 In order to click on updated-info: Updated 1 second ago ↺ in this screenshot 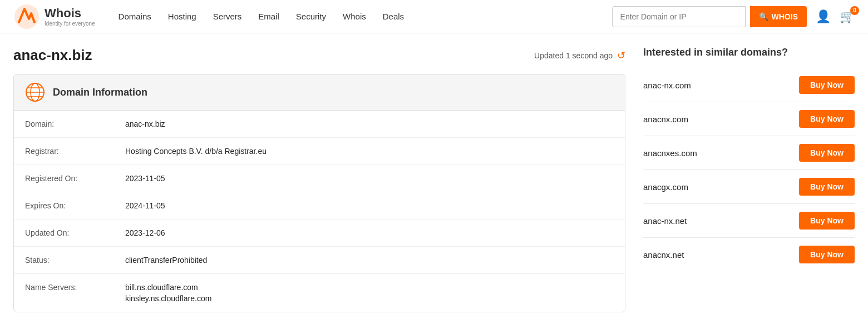, I will do `click(580, 56)`.